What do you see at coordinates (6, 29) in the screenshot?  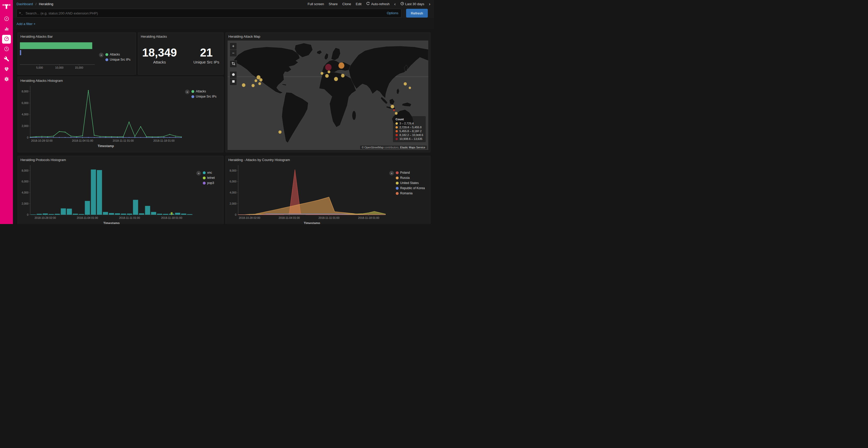 I see `sidebar-item-visualize` at bounding box center [6, 29].